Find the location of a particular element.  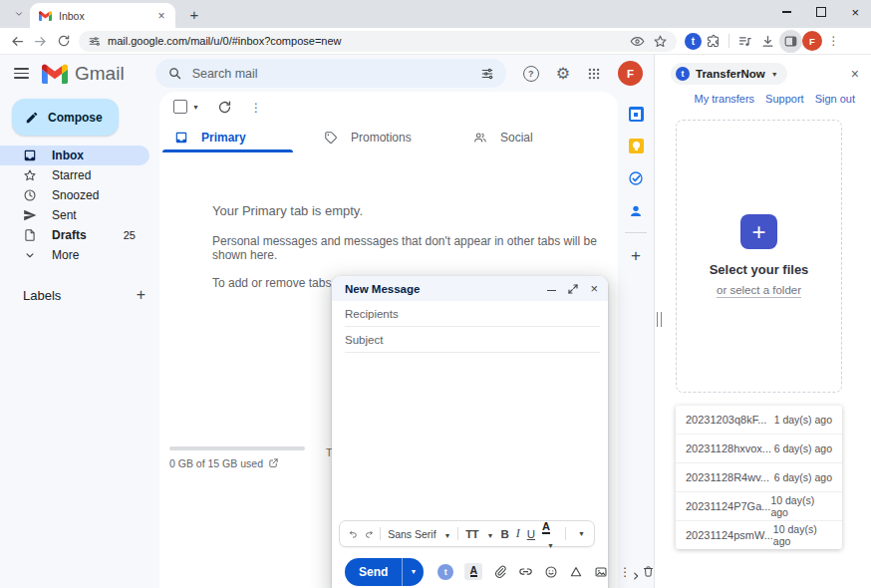

google-apps-grid-icon is located at coordinates (594, 74).